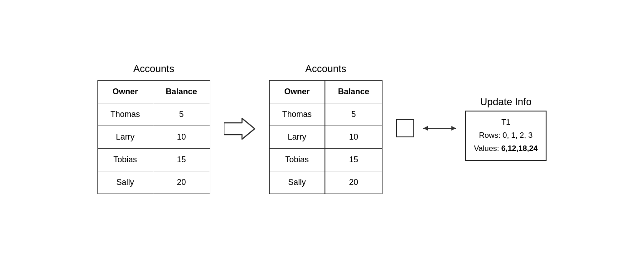  Describe the element at coordinates (297, 137) in the screenshot. I see `table-row: Larry` at that location.